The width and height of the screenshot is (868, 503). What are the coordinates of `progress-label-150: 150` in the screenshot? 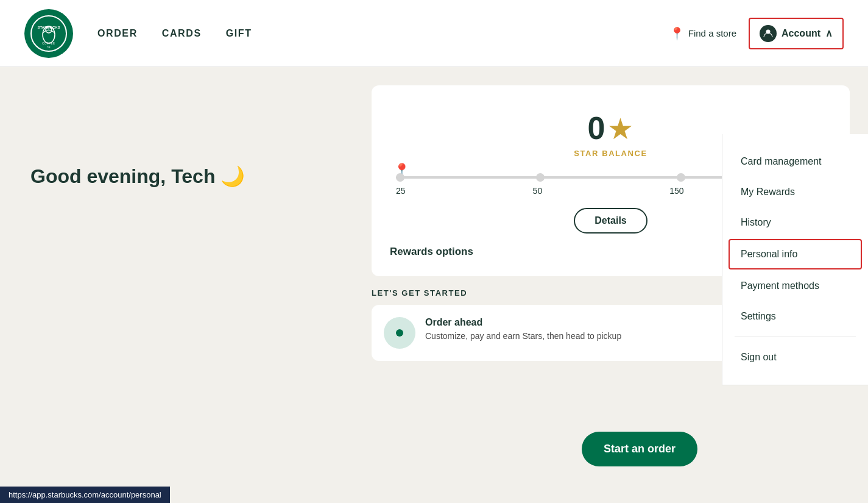 It's located at (676, 191).